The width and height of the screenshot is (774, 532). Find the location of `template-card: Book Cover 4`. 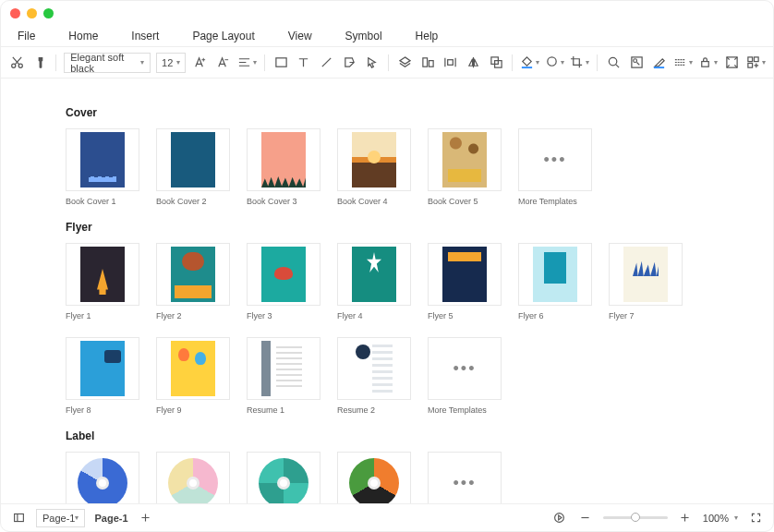

template-card: Book Cover 4 is located at coordinates (374, 167).